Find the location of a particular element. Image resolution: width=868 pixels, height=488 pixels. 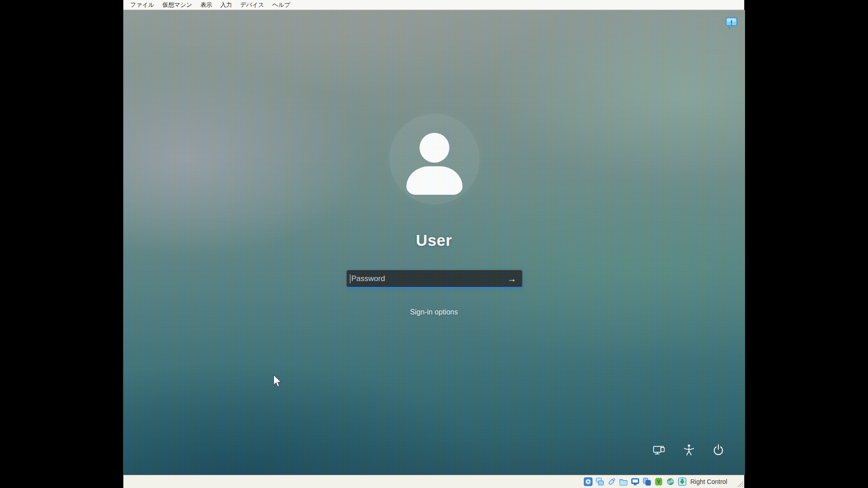

shared-folders-icon is located at coordinates (623, 482).